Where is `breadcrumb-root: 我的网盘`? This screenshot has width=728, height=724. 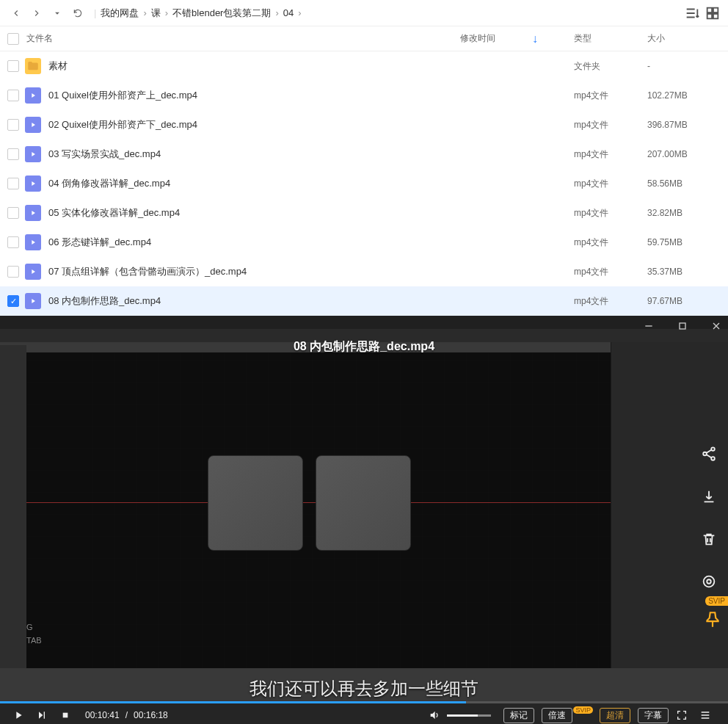
breadcrumb-root: 我的网盘 is located at coordinates (120, 13).